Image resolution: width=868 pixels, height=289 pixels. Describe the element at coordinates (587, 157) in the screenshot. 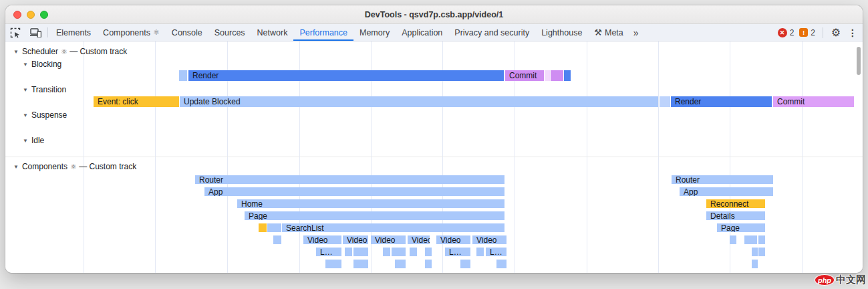

I see `gridline` at that location.